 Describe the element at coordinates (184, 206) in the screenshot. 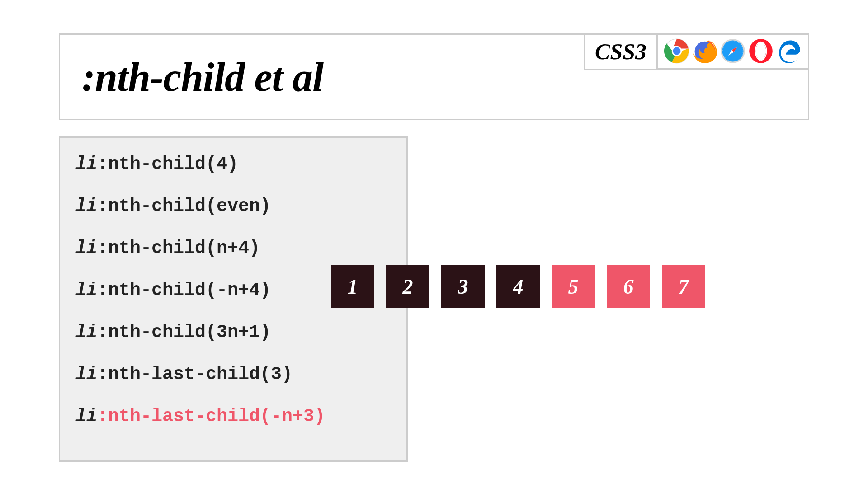

I see `code-selector: :nth-child(even)` at that location.